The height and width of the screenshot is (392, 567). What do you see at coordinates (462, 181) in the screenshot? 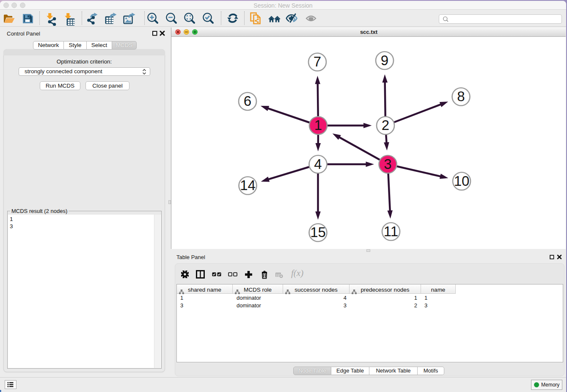
I see `svg-text: 10` at bounding box center [462, 181].